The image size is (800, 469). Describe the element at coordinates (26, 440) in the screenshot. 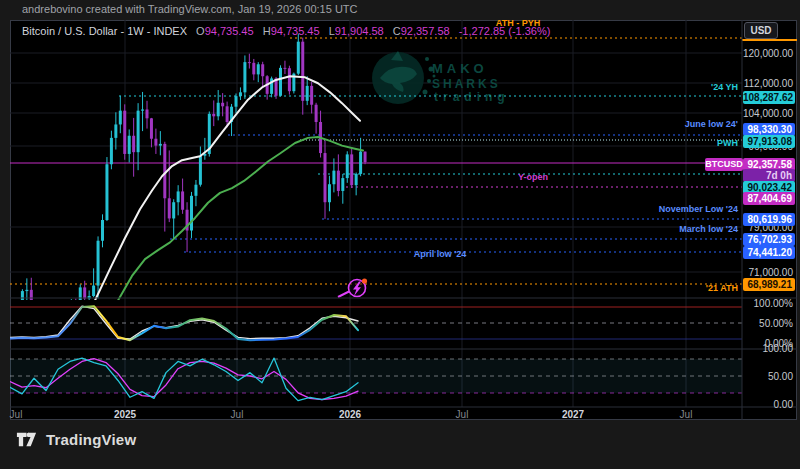

I see `tradingview-logo-icon` at that location.